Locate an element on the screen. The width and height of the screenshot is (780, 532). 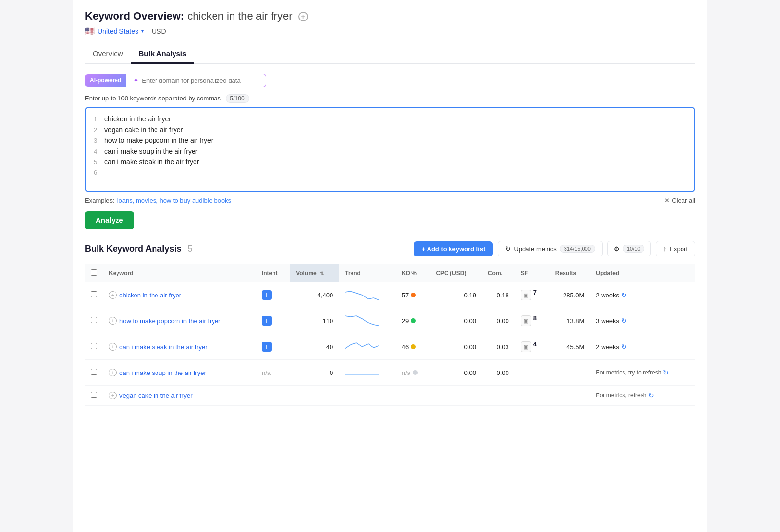
add-to-keyword-list-button: + Add to keyword list is located at coordinates (453, 249).